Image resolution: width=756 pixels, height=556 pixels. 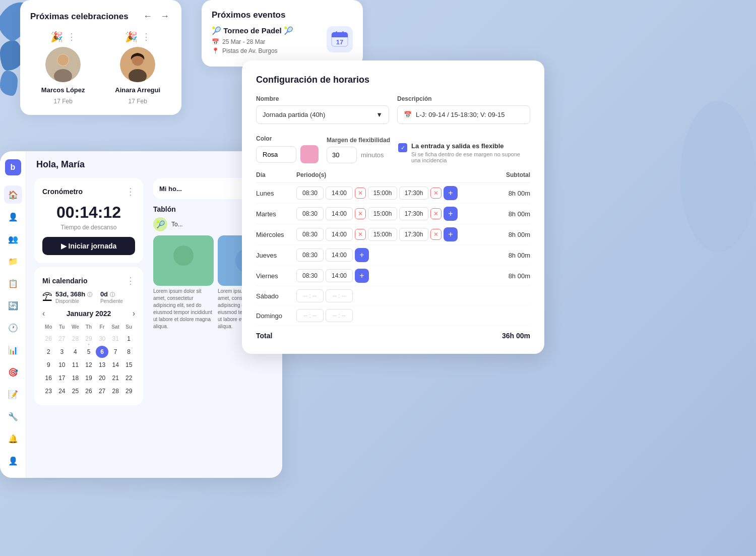 What do you see at coordinates (276, 316) in the screenshot?
I see `day-domingo: Domingo` at bounding box center [276, 316].